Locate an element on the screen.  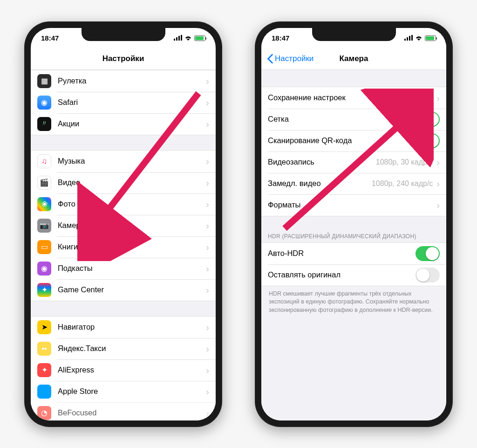
row-podcasts: ◉ Подкасты › is located at coordinates (123, 269).